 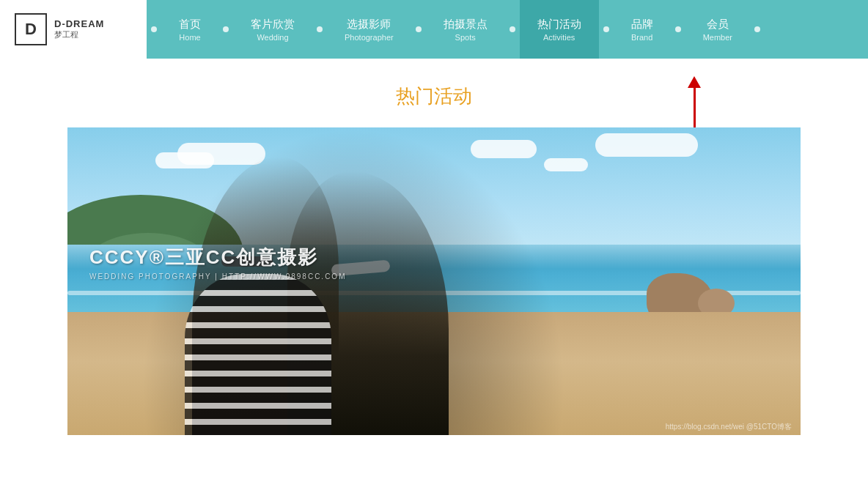 What do you see at coordinates (729, 427) in the screenshot?
I see `image-credit: https://blog.csdn.net/wei @51CTO博客` at bounding box center [729, 427].